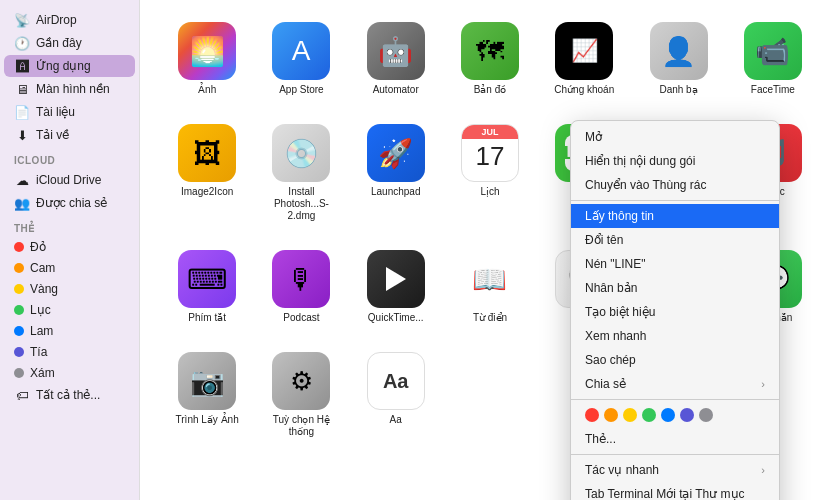 This screenshot has height=500, width=840. What do you see at coordinates (22, 66) in the screenshot?
I see `ungdung-icon: 🅰` at bounding box center [22, 66].